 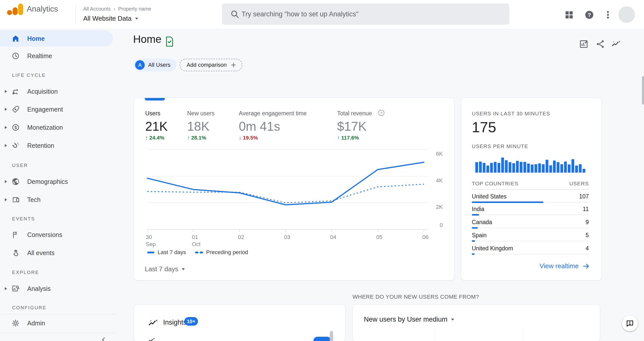 What do you see at coordinates (58, 333) in the screenshot?
I see `sidebar-divider` at bounding box center [58, 333].